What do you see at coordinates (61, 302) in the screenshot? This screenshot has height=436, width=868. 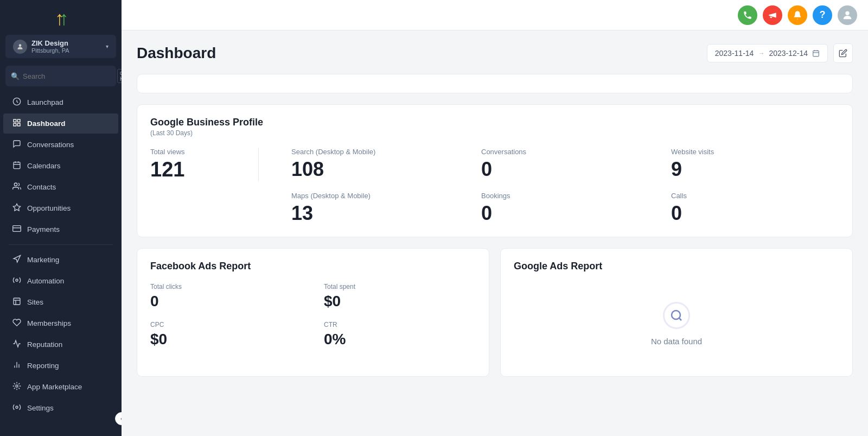 I see `sidebar-item-sites: Sites` at bounding box center [61, 302].